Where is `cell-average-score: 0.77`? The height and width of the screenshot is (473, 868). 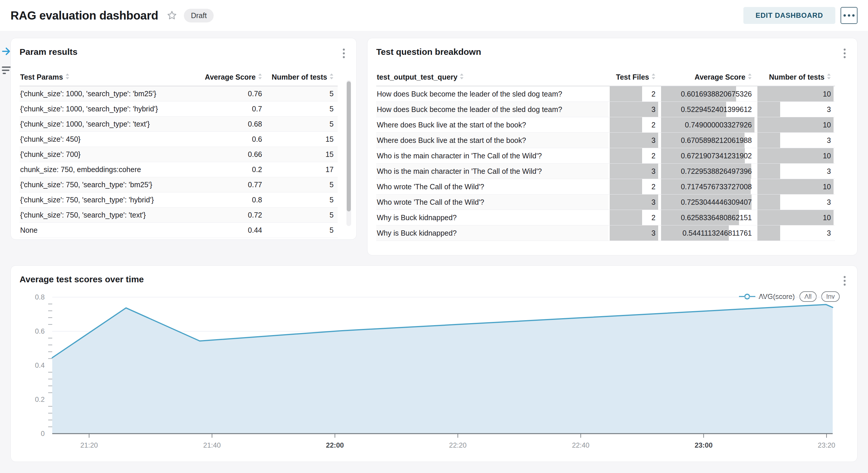
cell-average-score: 0.77 is located at coordinates (230, 184).